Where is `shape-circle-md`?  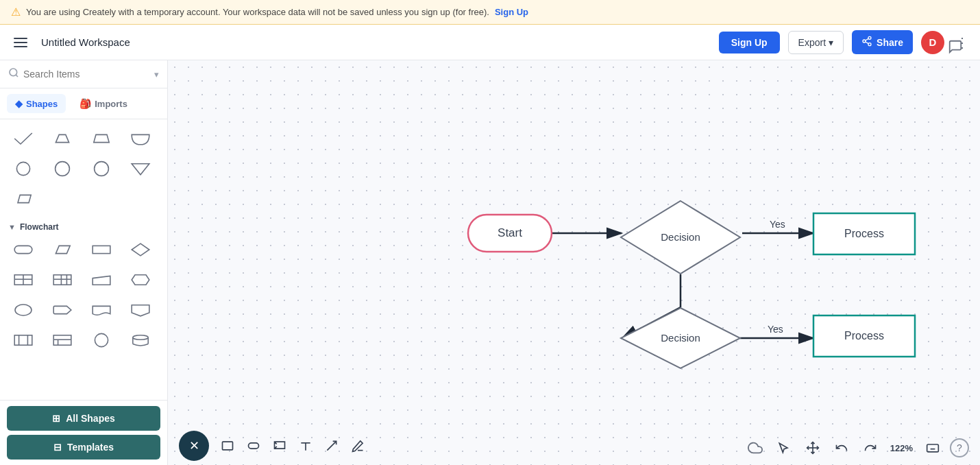 shape-circle-md is located at coordinates (62, 169).